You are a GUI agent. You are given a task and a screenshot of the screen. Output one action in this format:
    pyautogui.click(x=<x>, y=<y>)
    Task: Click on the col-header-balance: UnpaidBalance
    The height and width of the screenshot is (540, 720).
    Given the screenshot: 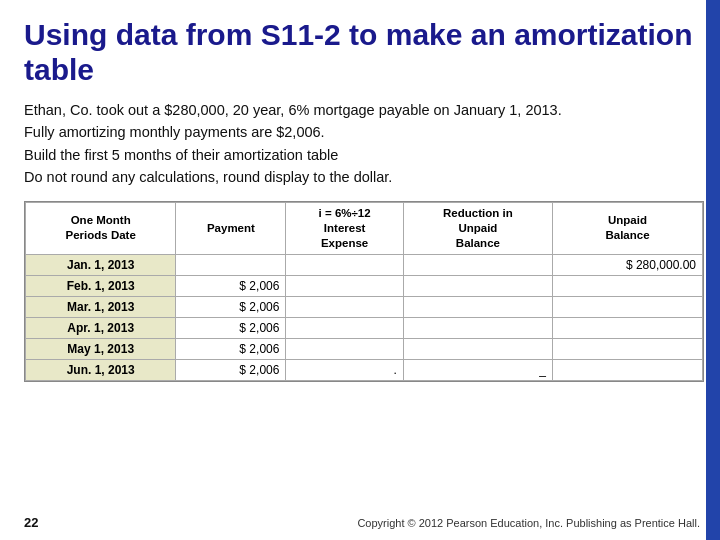 What is the action you would take?
    pyautogui.click(x=627, y=228)
    